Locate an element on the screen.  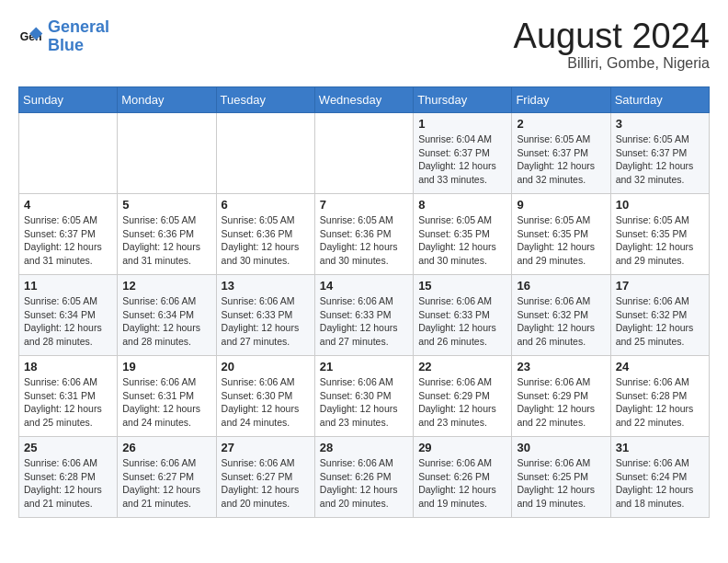
day-cell: 6Sunrise: 6:05 AM Sunset: 6:36 PM Daylig… is located at coordinates (265, 235).